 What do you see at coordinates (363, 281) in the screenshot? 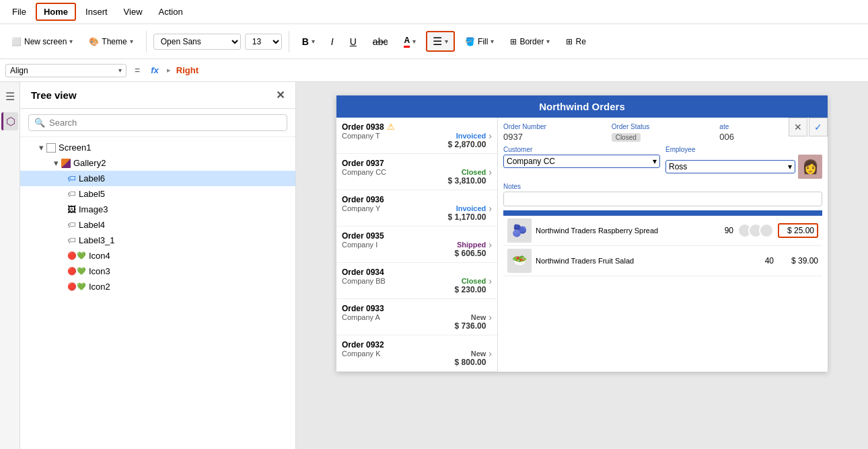
I see `company-0934: Company BB` at bounding box center [363, 281].